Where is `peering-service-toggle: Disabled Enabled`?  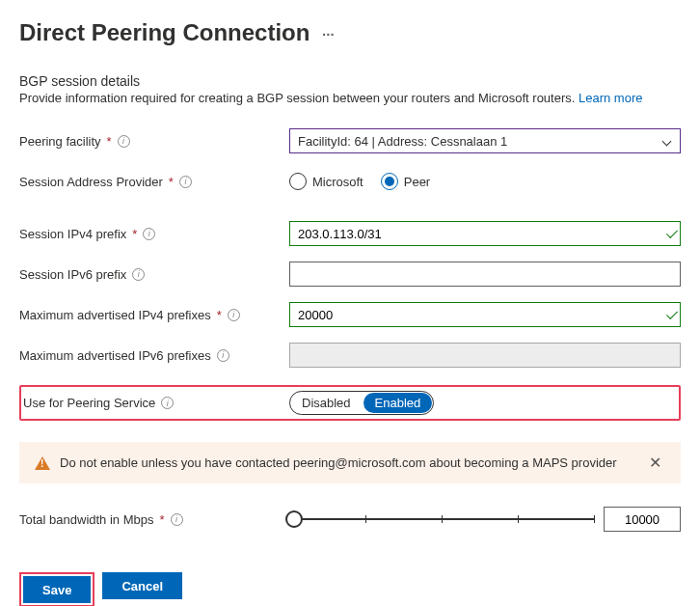 peering-service-toggle: Disabled Enabled is located at coordinates (362, 403).